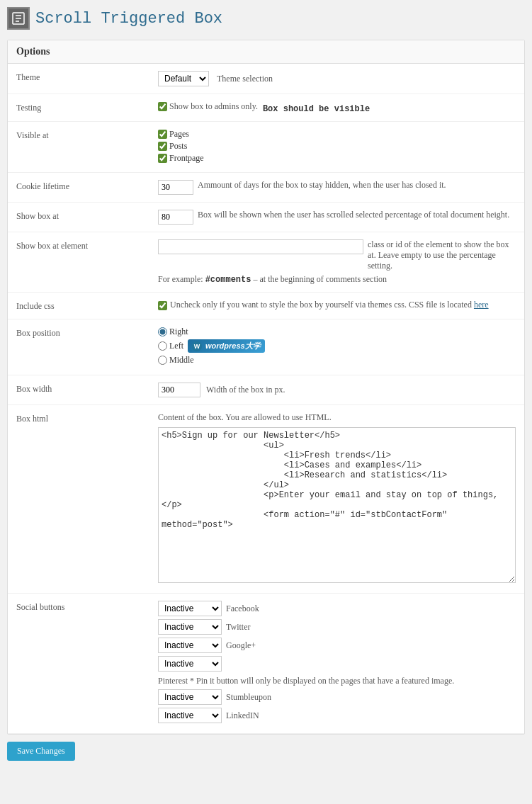 This screenshot has height=804, width=532. What do you see at coordinates (246, 390) in the screenshot?
I see `box-width-desc: Width of the box in px.` at bounding box center [246, 390].